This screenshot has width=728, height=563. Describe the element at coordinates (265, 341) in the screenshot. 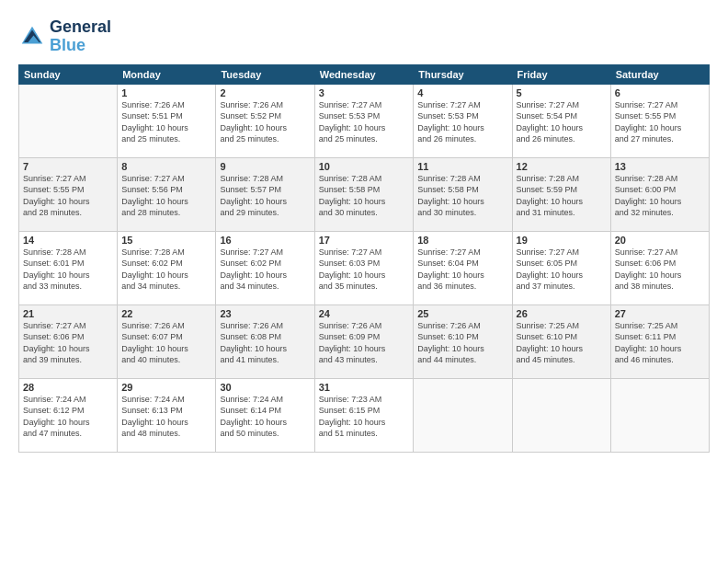

I see `calendar-cell: 23Sunrise: 7:26 AM Sunset: 6:08 PM Dayli…` at that location.